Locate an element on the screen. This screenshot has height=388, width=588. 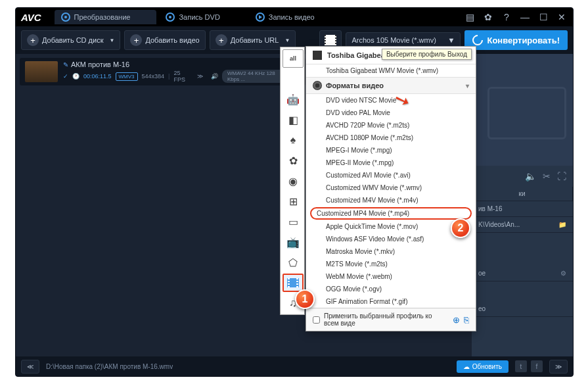
titlebar: AVC Преобразование Запись DVD Запись вид… is located at coordinates (294, 17).